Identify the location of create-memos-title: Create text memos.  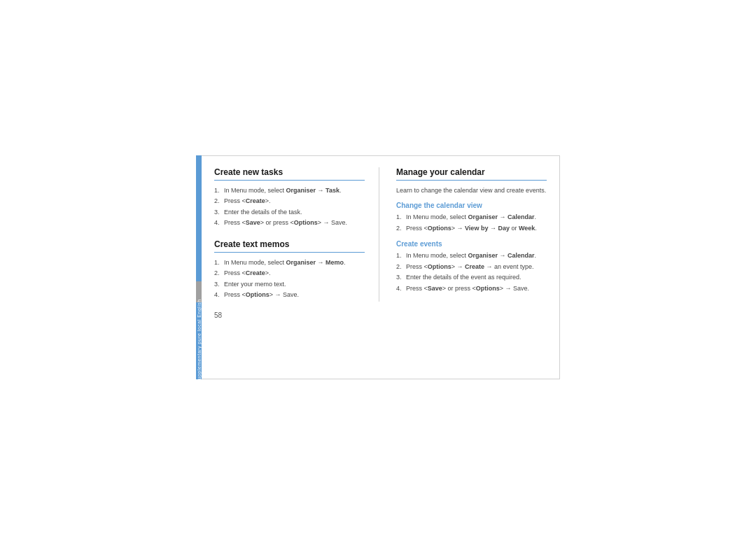
(290, 246).